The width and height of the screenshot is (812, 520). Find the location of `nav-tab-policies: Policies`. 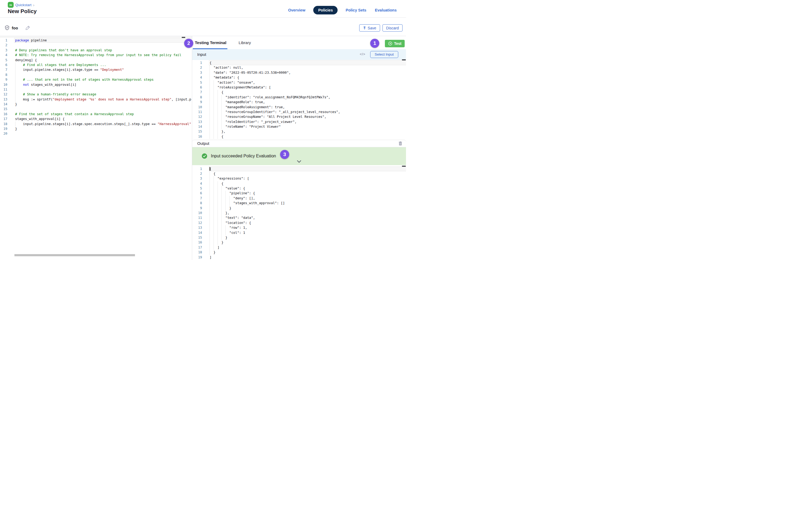

nav-tab-policies: Policies is located at coordinates (325, 10).